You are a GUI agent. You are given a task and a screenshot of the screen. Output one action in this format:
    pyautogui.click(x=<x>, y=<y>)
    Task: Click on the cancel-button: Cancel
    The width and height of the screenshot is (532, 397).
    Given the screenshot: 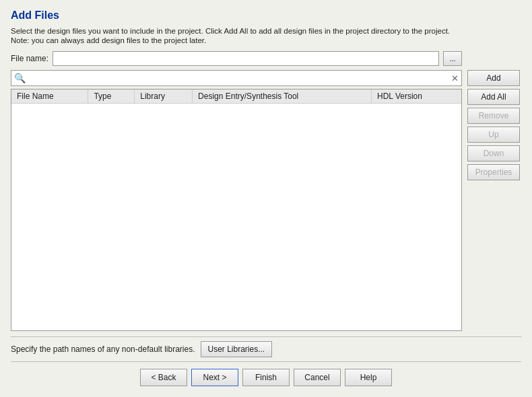 What is the action you would take?
    pyautogui.click(x=317, y=377)
    